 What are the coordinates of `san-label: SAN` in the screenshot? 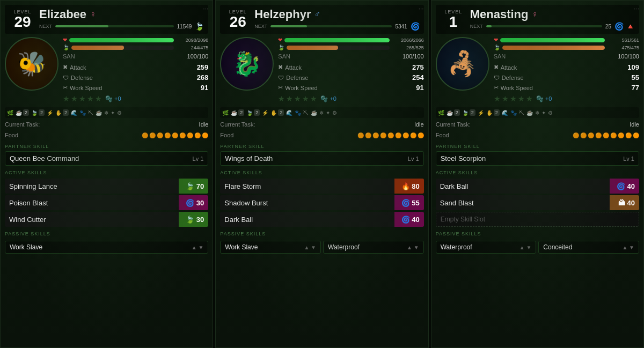 It's located at (69, 56).